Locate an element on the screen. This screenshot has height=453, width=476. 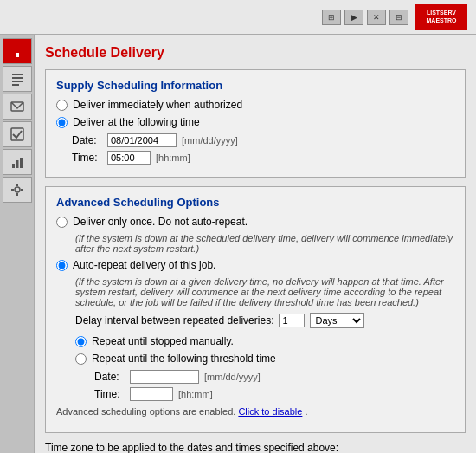
deliver-once-subtext: (If the system is down at the scheduled … is located at coordinates (265, 243).